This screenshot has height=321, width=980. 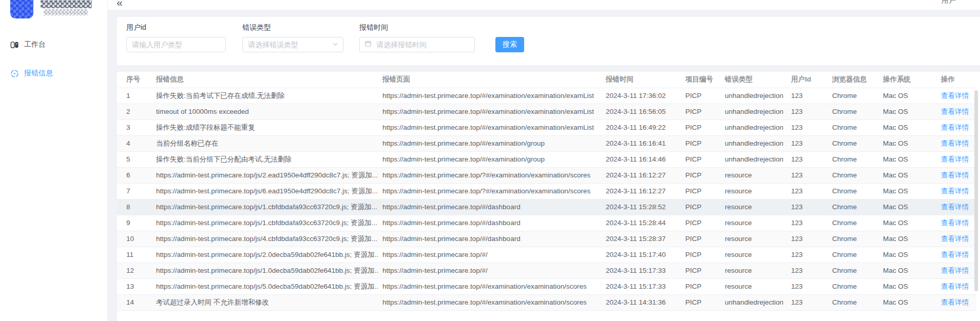 What do you see at coordinates (547, 191) in the screenshot?
I see `table-row: 7https://admin-test.primecare.top/js/6.e…` at bounding box center [547, 191].